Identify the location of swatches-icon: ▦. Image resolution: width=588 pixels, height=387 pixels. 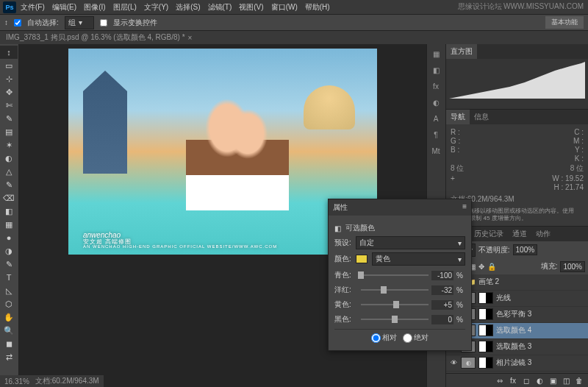
(436, 54).